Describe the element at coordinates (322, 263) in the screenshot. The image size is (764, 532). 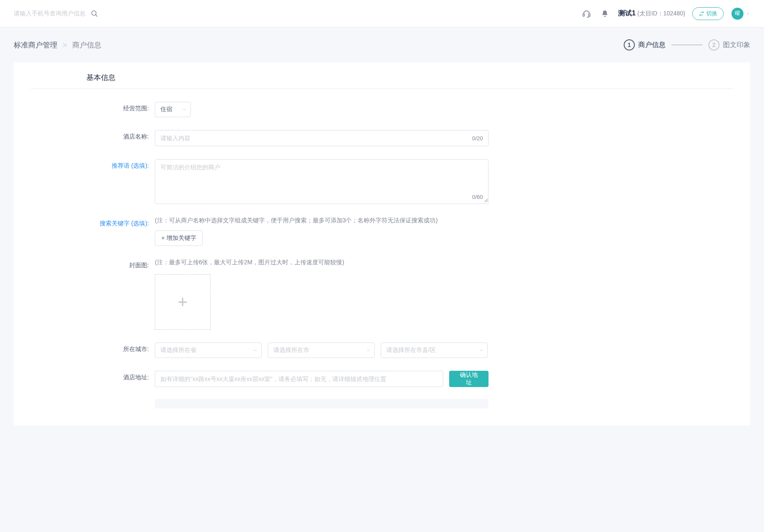
I see `hint-cover: (注：最多可上传6张，最大可上传2M，图片过大时，上传速度可能较慢)` at that location.